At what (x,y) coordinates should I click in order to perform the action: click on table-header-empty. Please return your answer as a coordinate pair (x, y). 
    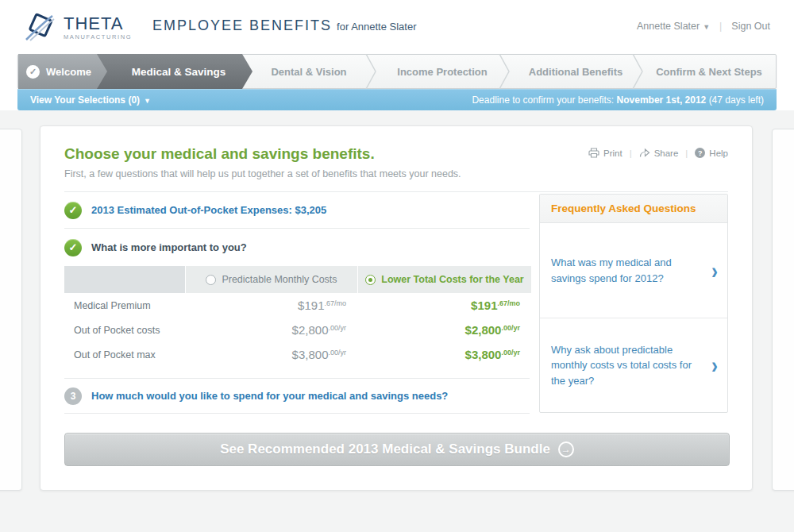
    Looking at the image, I should click on (125, 279).